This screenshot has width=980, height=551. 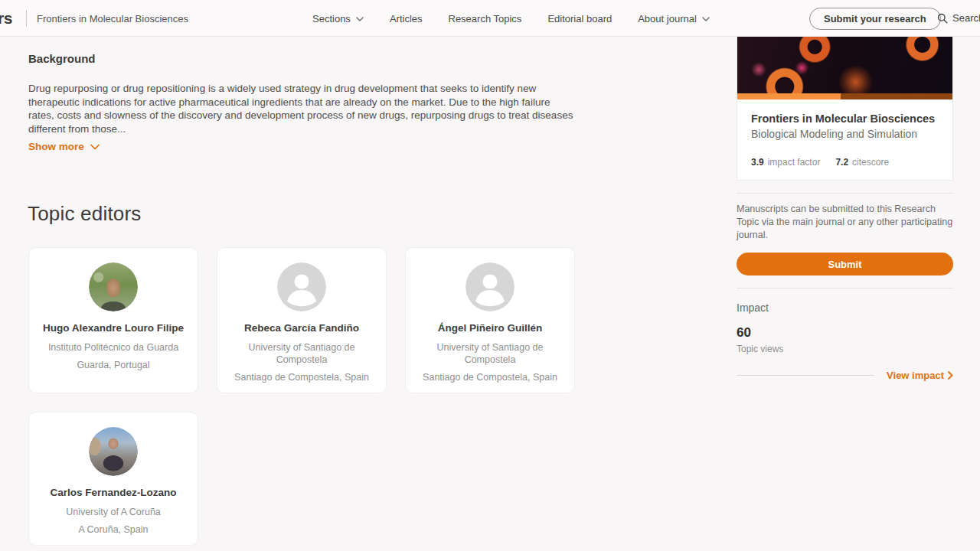 I want to click on view-impact-label: View impact, so click(x=916, y=375).